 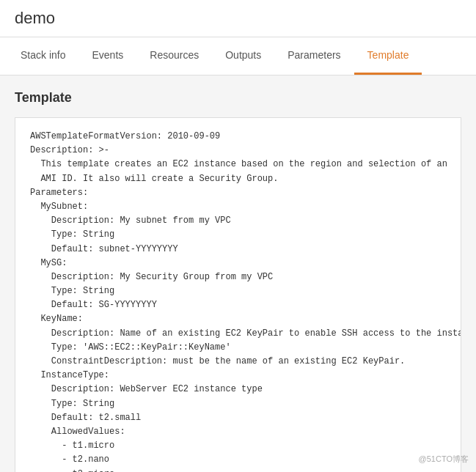 What do you see at coordinates (43, 56) in the screenshot?
I see `tab-stack-info: Stack info` at bounding box center [43, 56].